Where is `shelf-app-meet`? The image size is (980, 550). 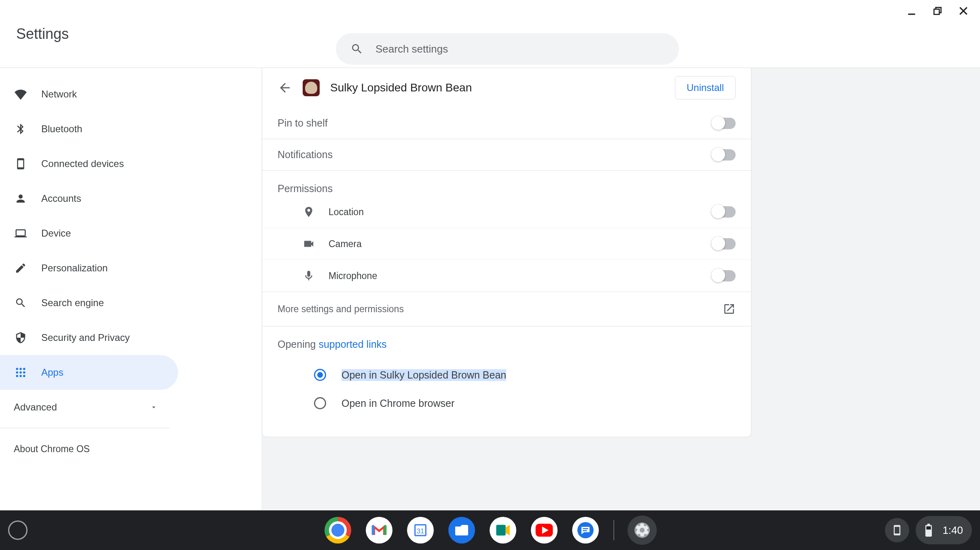 shelf-app-meet is located at coordinates (503, 530).